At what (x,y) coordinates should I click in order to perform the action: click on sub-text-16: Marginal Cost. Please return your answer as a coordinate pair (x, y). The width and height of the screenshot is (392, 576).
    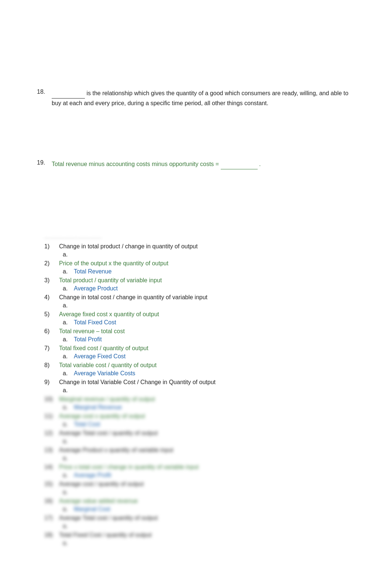
    Looking at the image, I should click on (92, 509).